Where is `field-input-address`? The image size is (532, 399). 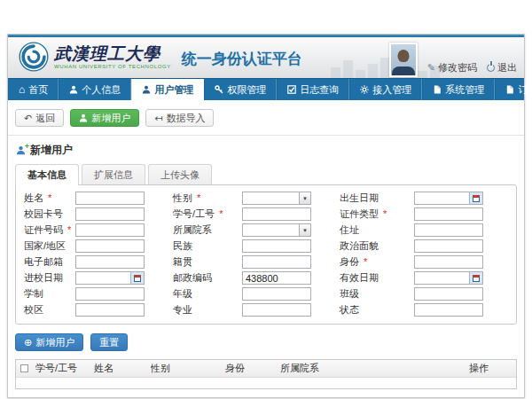 field-input-address is located at coordinates (449, 231).